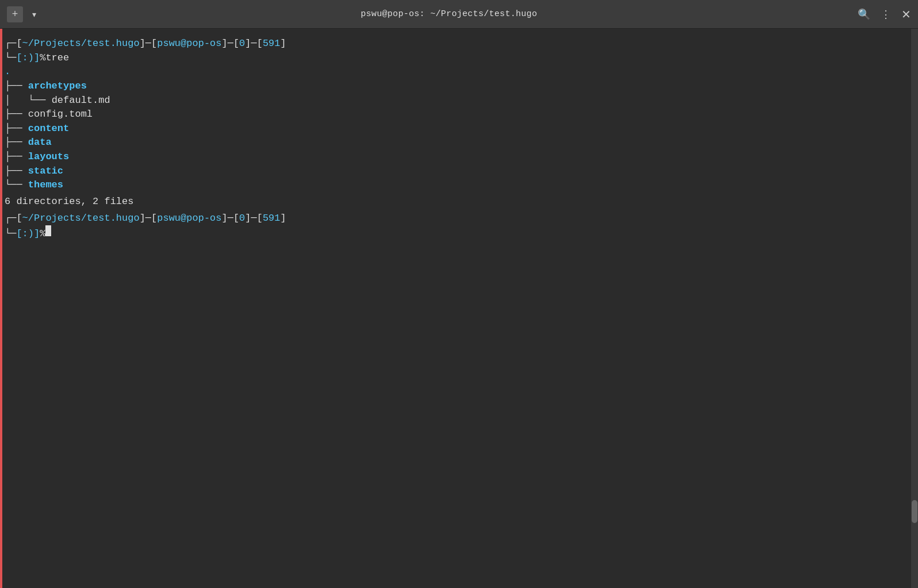  I want to click on tree-item-themes: └── themes, so click(459, 185).